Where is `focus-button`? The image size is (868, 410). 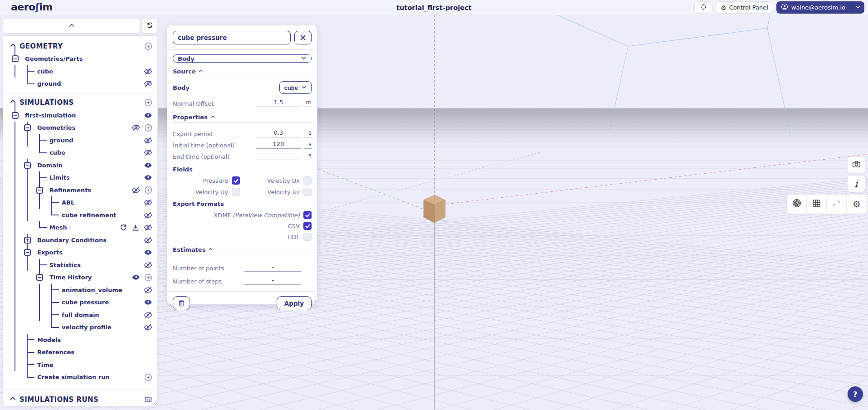 focus-button is located at coordinates (797, 204).